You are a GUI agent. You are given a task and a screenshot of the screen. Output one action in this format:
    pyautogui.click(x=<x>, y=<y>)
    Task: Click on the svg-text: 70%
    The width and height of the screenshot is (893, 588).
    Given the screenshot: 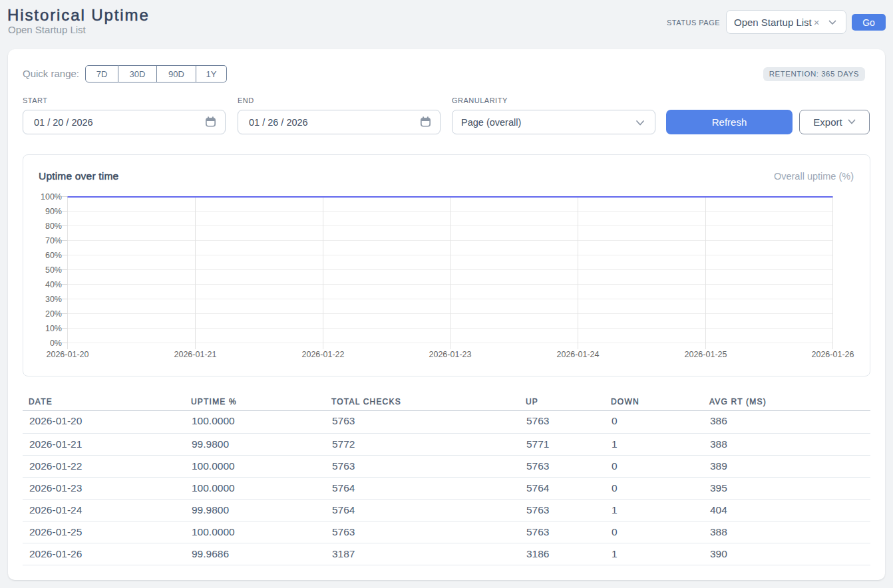 What is the action you would take?
    pyautogui.click(x=53, y=241)
    